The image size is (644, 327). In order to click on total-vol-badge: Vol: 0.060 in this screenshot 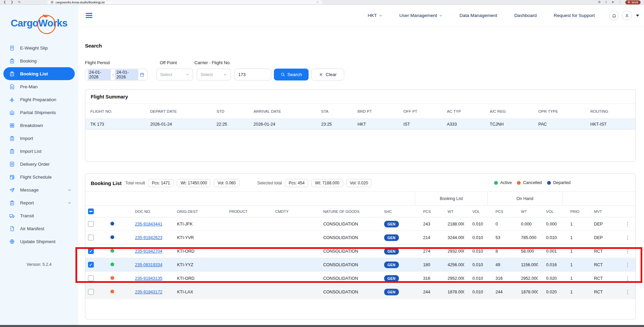, I will do `click(226, 183)`.